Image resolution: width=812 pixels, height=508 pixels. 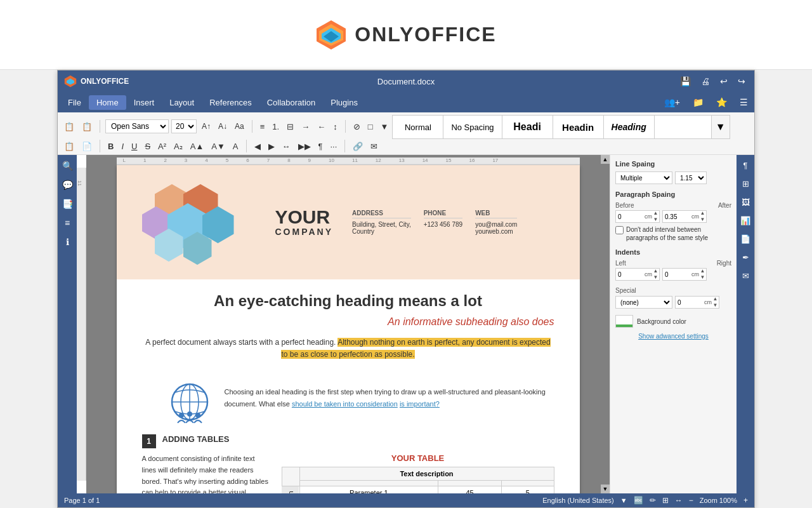 I want to click on subscript-btn: A₂, so click(x=178, y=146).